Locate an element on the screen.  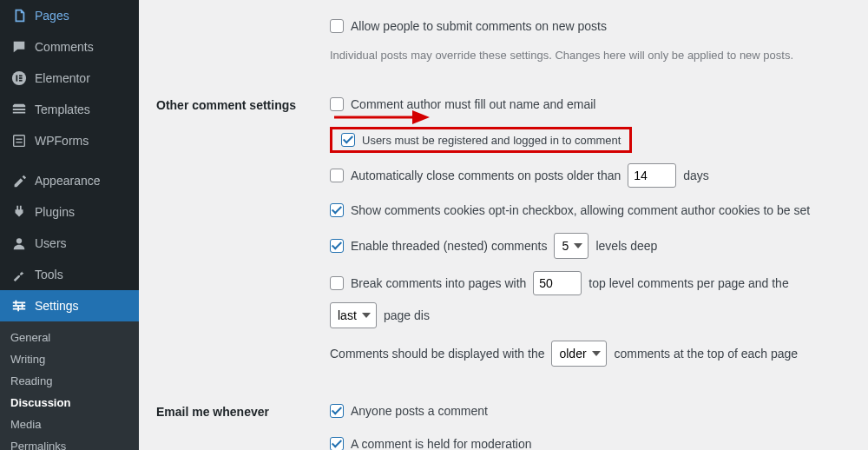
submenu-item-media: Media is located at coordinates (69, 424).